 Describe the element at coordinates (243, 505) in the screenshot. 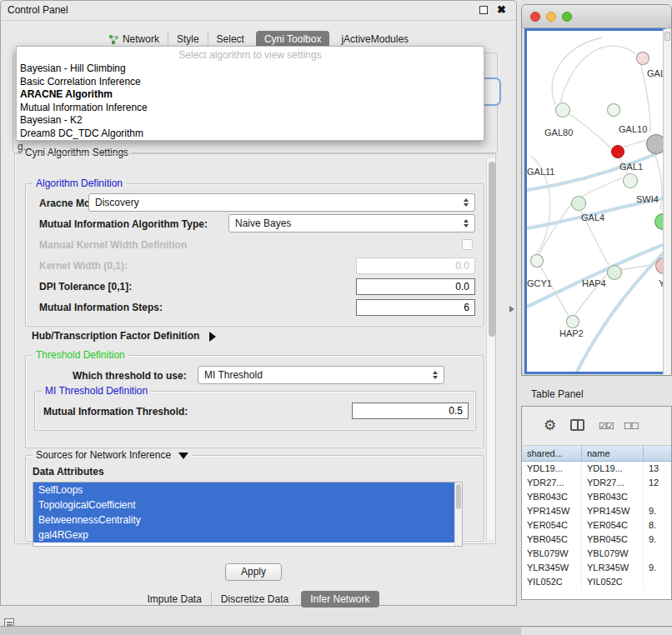

I see `attribute-item-selected: TopologicalCoefficient` at that location.